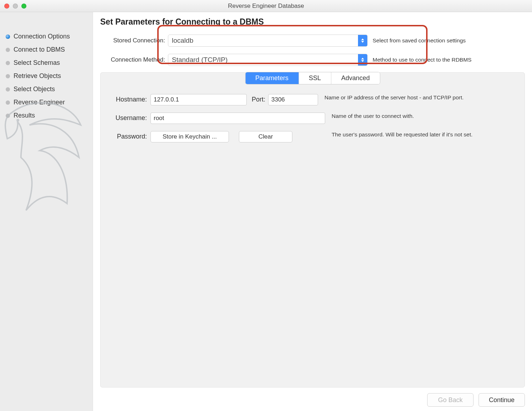 The height and width of the screenshot is (411, 532). I want to click on stored-connection-value: localdb, so click(183, 41).